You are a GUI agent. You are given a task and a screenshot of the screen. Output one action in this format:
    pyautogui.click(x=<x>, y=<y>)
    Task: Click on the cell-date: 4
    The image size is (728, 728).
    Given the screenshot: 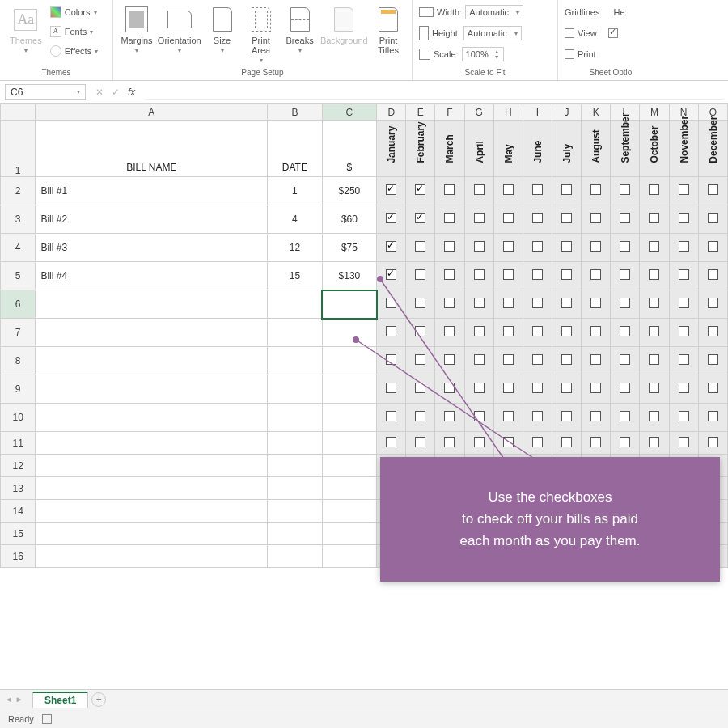 What is the action you would take?
    pyautogui.click(x=294, y=220)
    